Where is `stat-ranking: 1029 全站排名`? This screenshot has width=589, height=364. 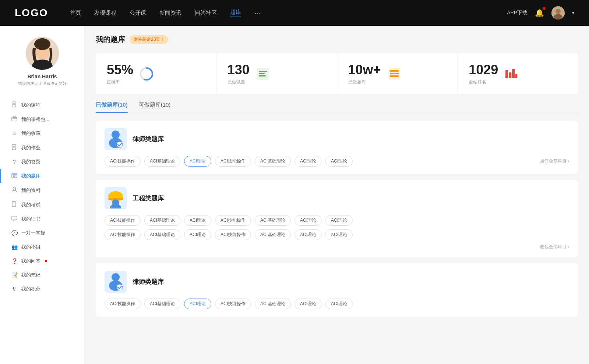 stat-ranking: 1029 全站排名 is located at coordinates (518, 74).